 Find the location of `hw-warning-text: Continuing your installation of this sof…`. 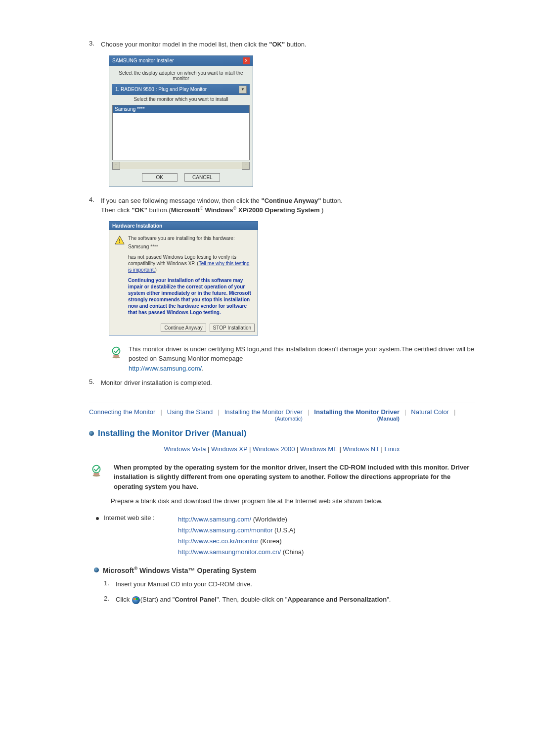

hw-warning-text: Continuing your installation of this sof… is located at coordinates (190, 296).